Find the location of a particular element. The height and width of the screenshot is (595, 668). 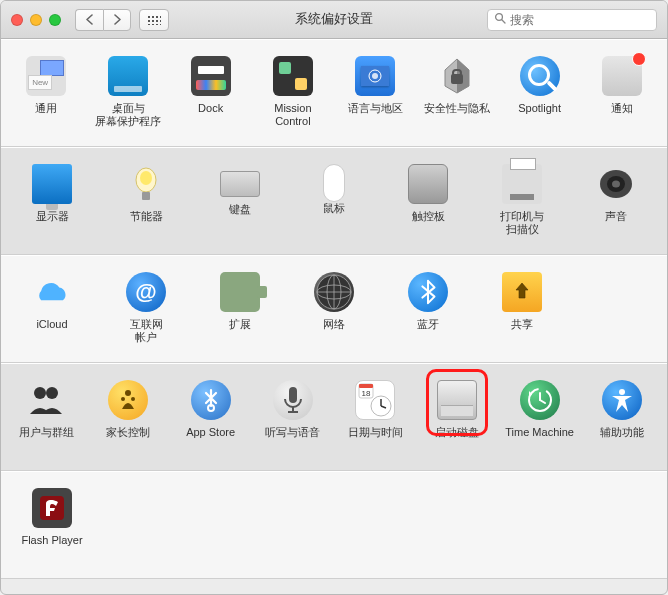

pref-item-sharing: 共享 is located at coordinates (522, 308).